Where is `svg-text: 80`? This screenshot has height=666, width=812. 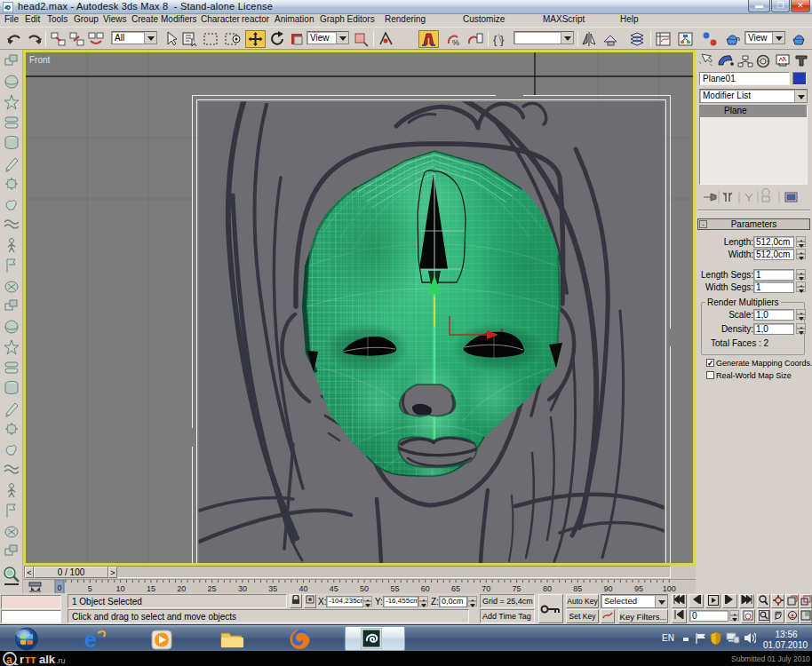
svg-text: 80 is located at coordinates (547, 589).